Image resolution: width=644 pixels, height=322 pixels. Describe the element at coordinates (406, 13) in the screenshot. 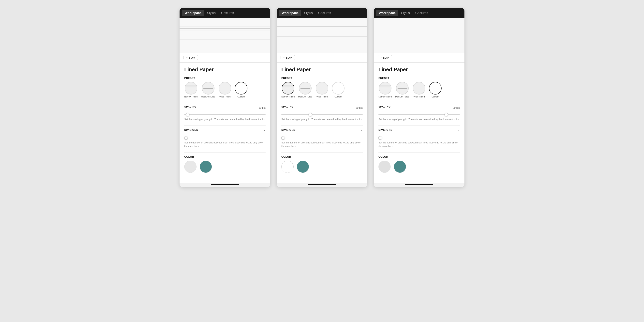

I see `tab-stylus-3: Stylus` at that location.